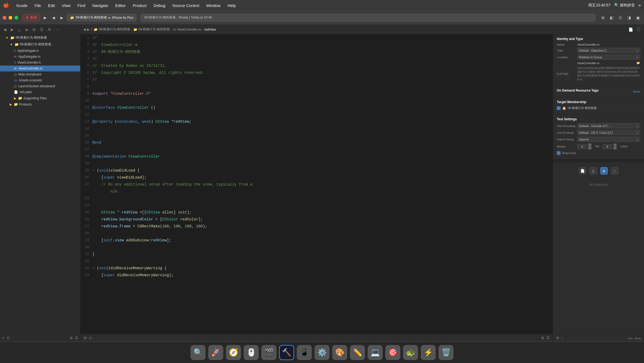 This screenshot has width=644, height=363. What do you see at coordinates (428, 353) in the screenshot?
I see `dock-item-lightning: ⚡` at bounding box center [428, 353].